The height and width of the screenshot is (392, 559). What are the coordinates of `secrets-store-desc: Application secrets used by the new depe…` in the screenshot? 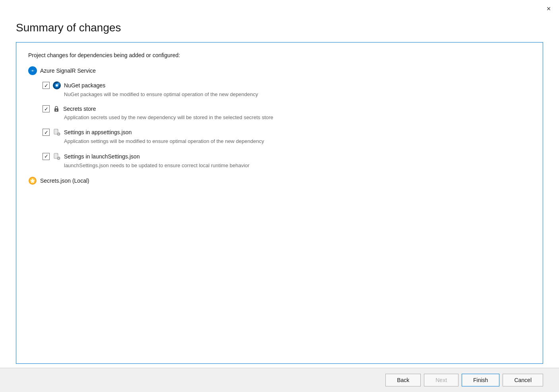 It's located at (297, 118).